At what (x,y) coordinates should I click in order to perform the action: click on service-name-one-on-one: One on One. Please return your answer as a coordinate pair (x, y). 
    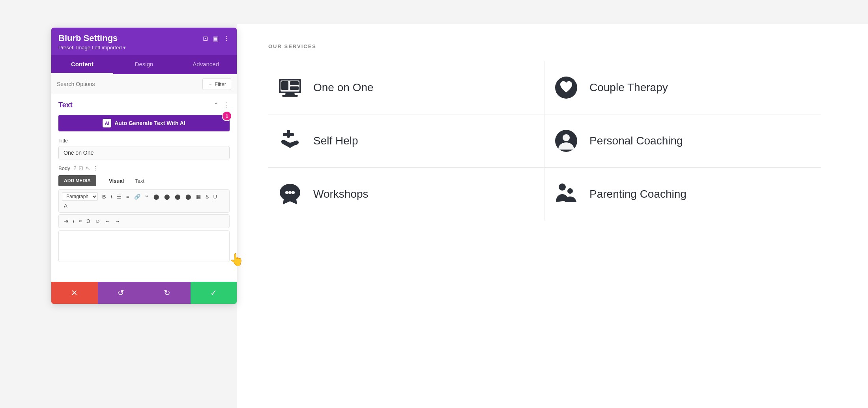
    Looking at the image, I should click on (343, 88).